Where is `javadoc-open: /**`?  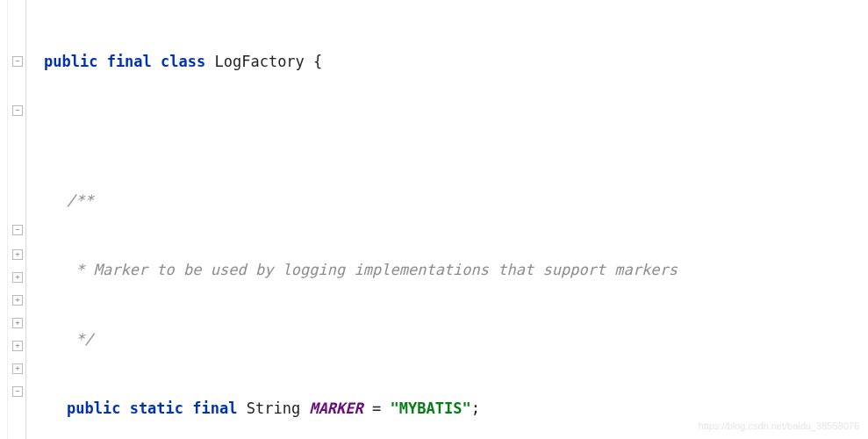
javadoc-open: /** is located at coordinates (361, 200).